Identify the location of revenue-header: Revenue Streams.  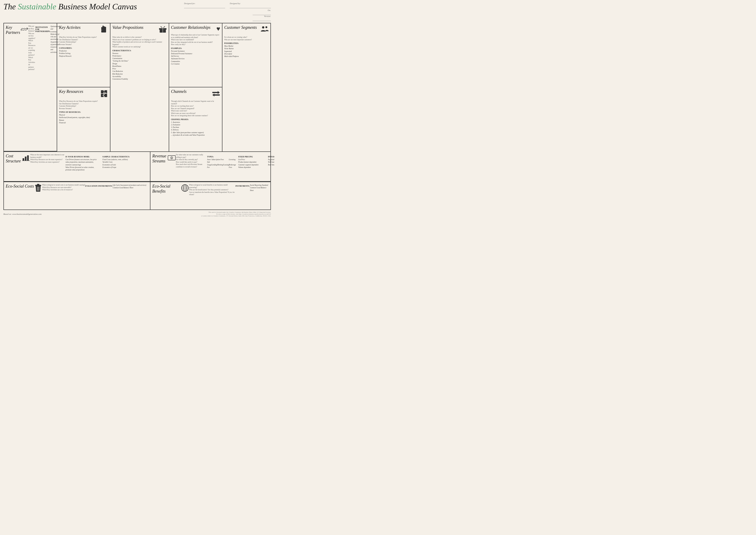
(164, 166).